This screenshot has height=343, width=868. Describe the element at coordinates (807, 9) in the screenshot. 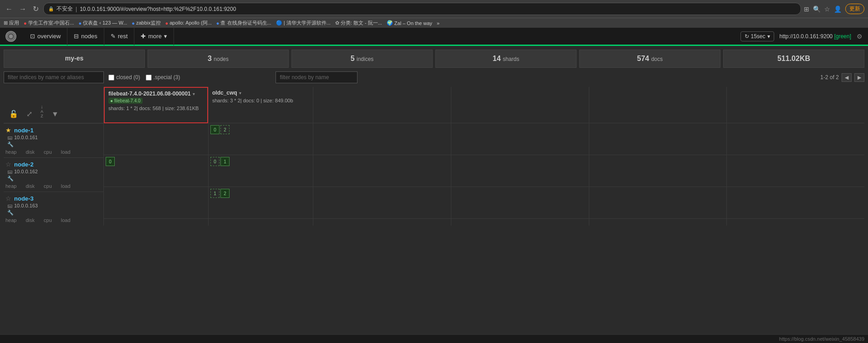

I see `extensions-icon: ⊞` at that location.